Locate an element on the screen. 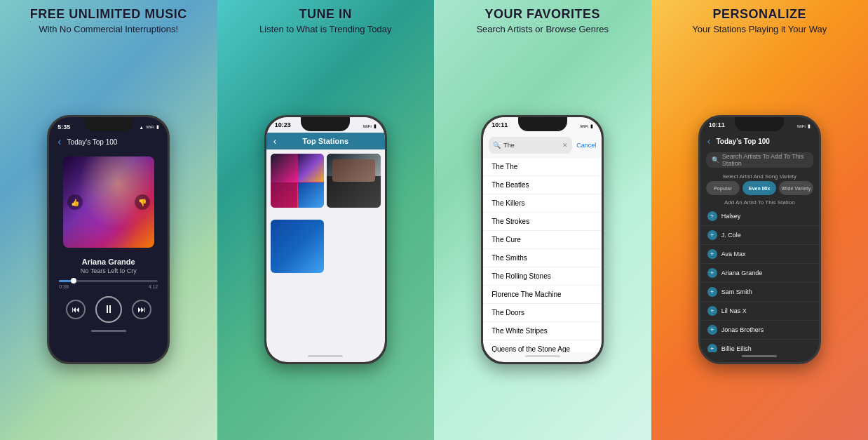 The image size is (868, 440). phone4-nav: ‹ Today's Top 100 is located at coordinates (760, 141).